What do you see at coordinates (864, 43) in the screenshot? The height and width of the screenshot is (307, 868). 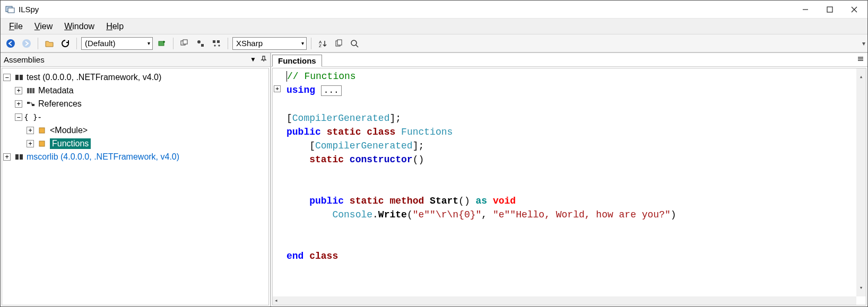 I see `toolbar-overflow-icon: ▾` at bounding box center [864, 43].